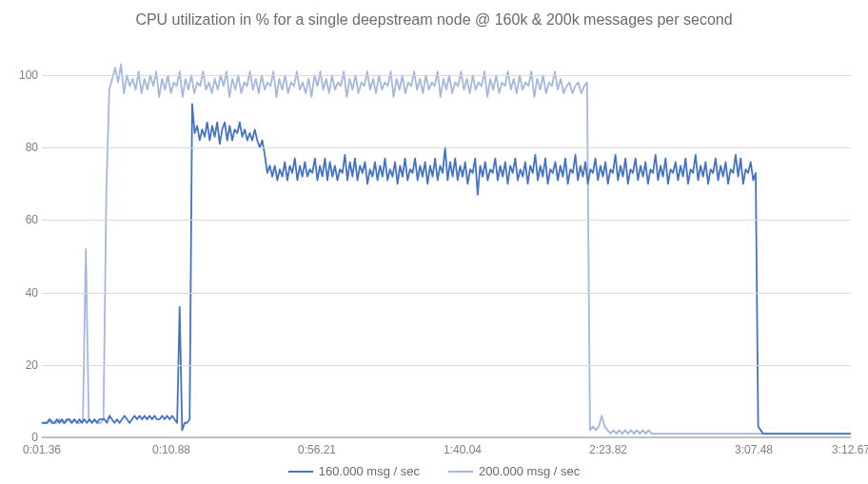 This screenshot has height=484, width=868. What do you see at coordinates (369, 472) in the screenshot?
I see `legend-label-160k: 160.000 msg / sec` at bounding box center [369, 472].